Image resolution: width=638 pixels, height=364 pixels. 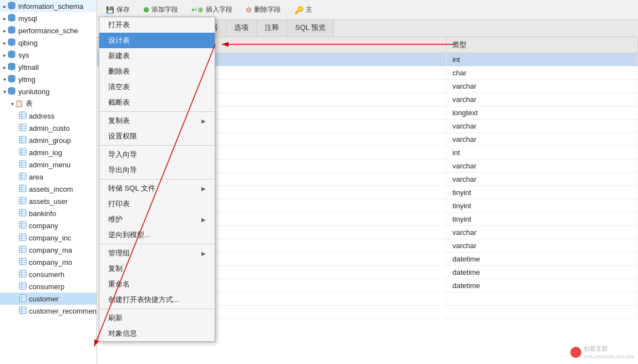 I want to click on menu-item-copy: 复制, so click(x=157, y=269).